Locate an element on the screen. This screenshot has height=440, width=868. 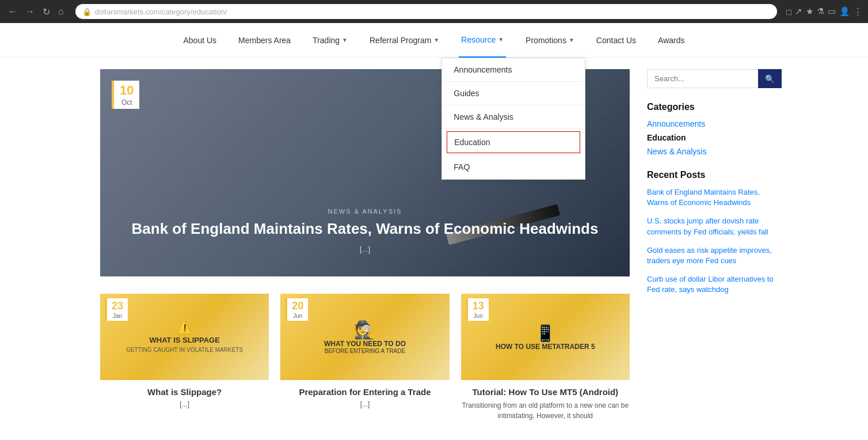
recent-post-4: Curb use of dollar Libor alternatives to… is located at coordinates (710, 285).